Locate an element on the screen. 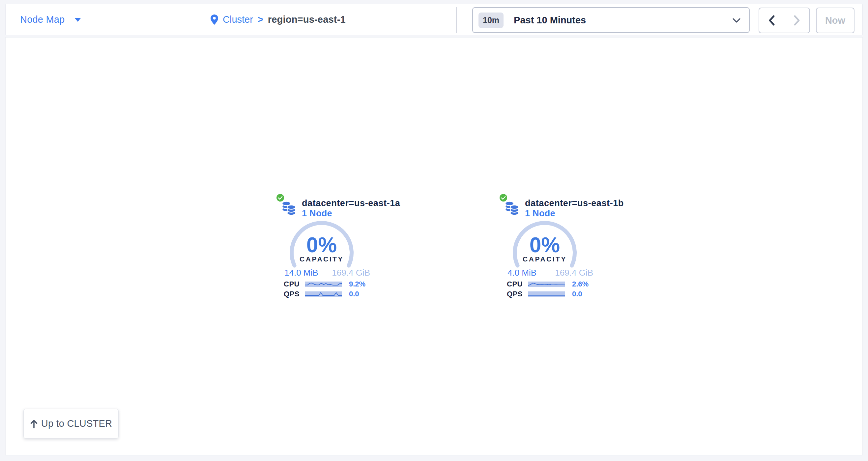 The height and width of the screenshot is (461, 868). datacenter-title: datacenter=us-east-1a is located at coordinates (351, 203).